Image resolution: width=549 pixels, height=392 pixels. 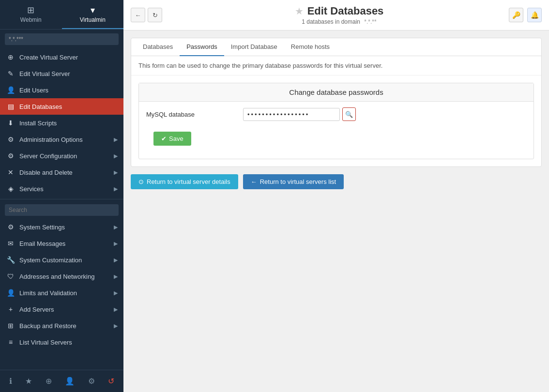 What do you see at coordinates (38, 123) in the screenshot?
I see `sidebar-item-label: Install Scripts` at bounding box center [38, 123].